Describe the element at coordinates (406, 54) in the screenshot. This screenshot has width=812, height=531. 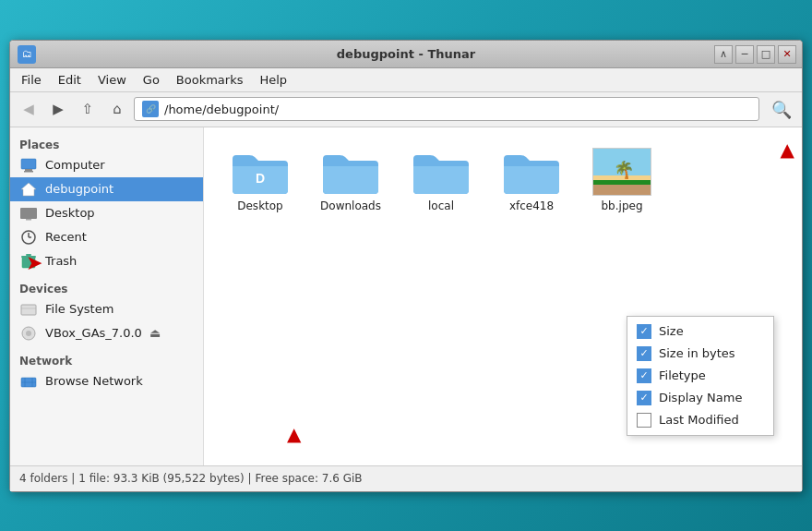
I see `title-bar: 🗂 debugpoint - Thunar ∧ ─ □ ✕` at that location.